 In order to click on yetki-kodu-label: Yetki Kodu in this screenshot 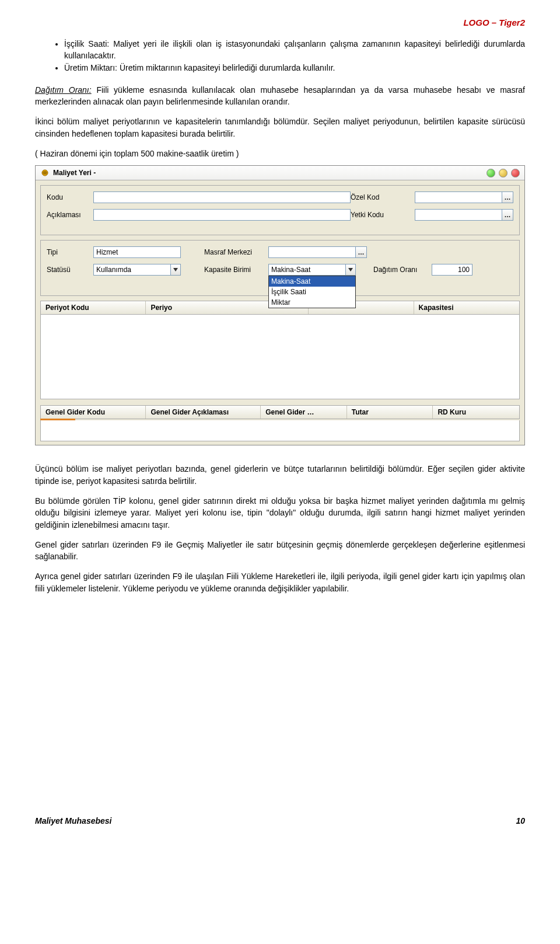, I will do `click(383, 215)`.